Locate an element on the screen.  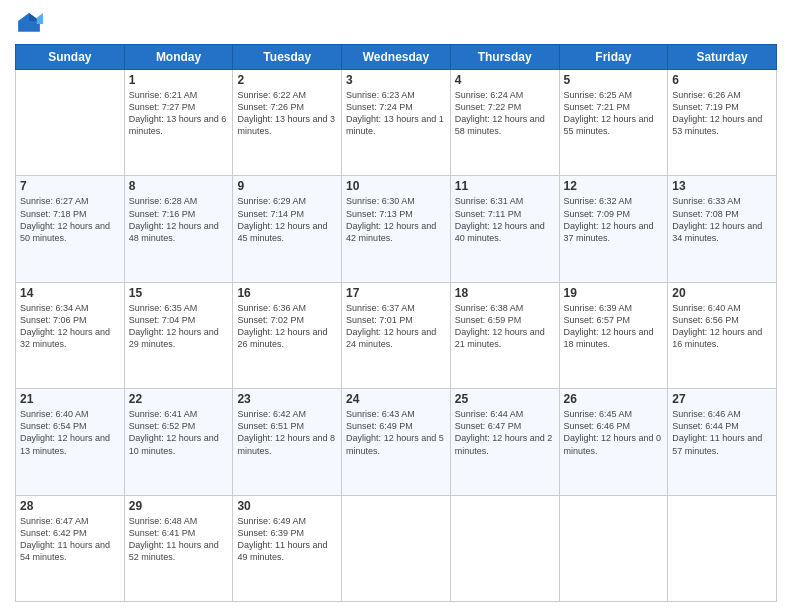
logo is located at coordinates (31, 24).